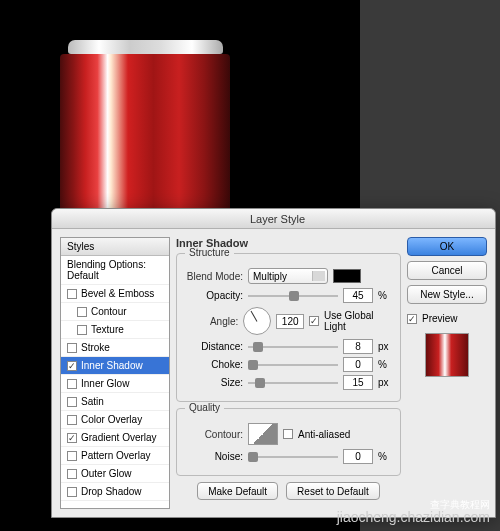  What do you see at coordinates (385, 364) in the screenshot?
I see `choke-unit: %` at bounding box center [385, 364].